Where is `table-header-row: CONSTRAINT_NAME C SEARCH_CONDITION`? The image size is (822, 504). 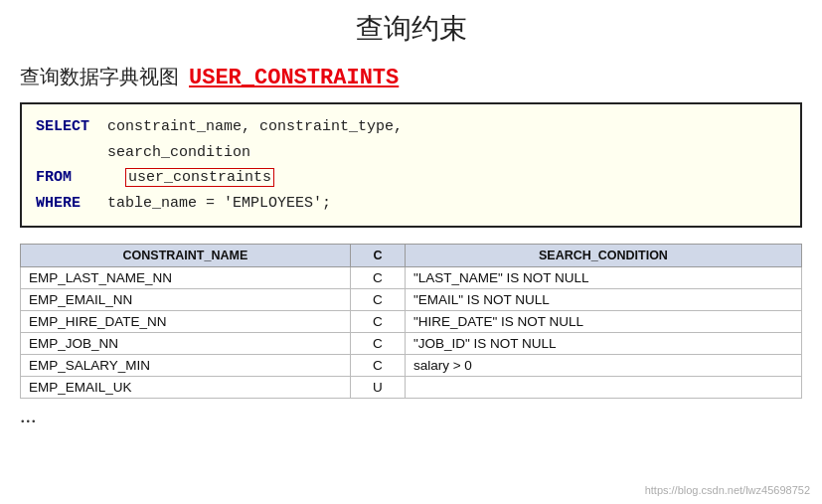
table-header-row: CONSTRAINT_NAME C SEARCH_CONDITION is located at coordinates (411, 256).